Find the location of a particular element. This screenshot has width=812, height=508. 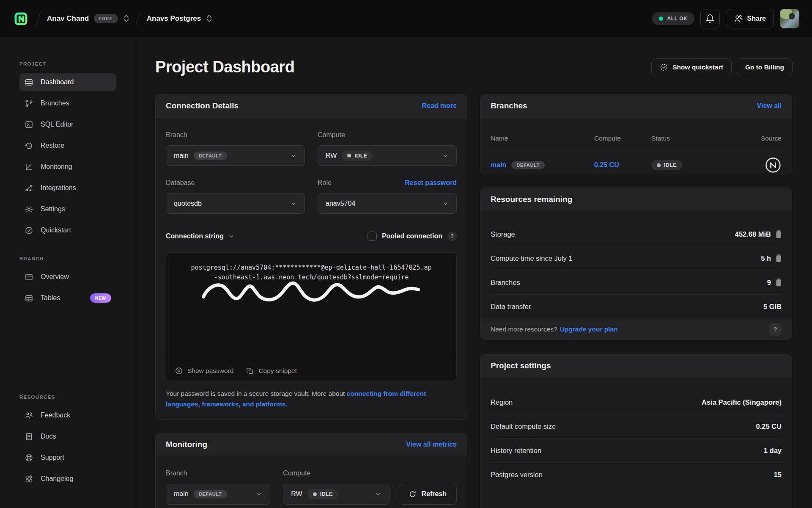

pooled-connection-label: Pooled connection is located at coordinates (412, 236).